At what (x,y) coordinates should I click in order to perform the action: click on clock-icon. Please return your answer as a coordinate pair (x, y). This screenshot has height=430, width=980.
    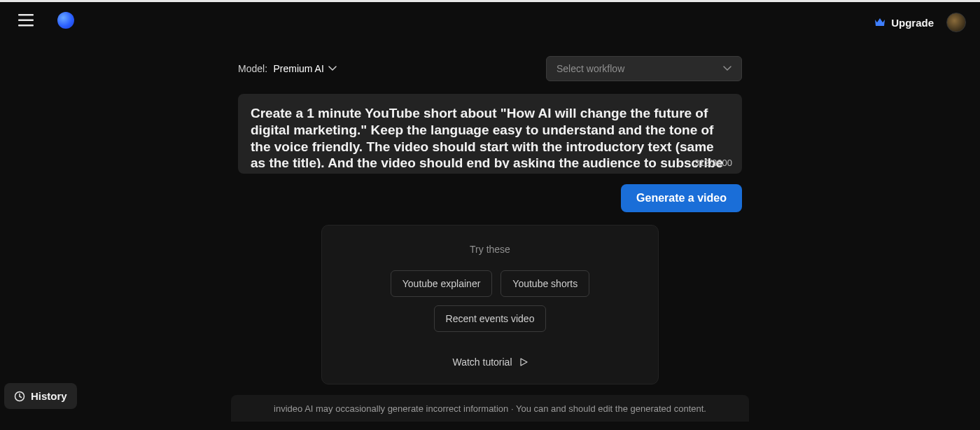
    Looking at the image, I should click on (20, 396).